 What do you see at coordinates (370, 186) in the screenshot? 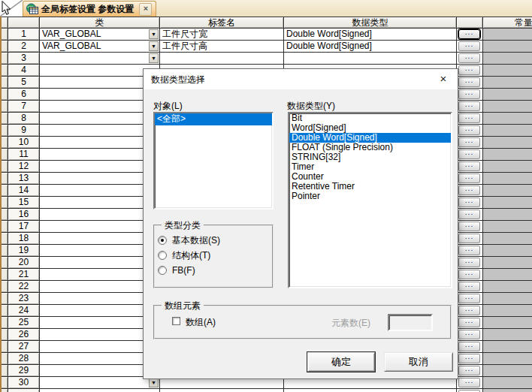
I see `data-type-list-item: Retentive Timer` at bounding box center [370, 186].